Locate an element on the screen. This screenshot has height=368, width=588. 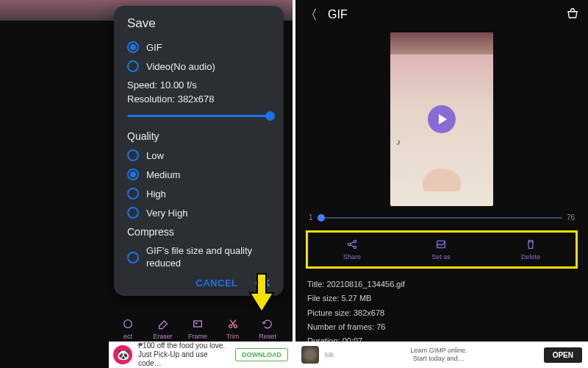
resolution-label: Resolution: 382x678 is located at coordinates (198, 99).